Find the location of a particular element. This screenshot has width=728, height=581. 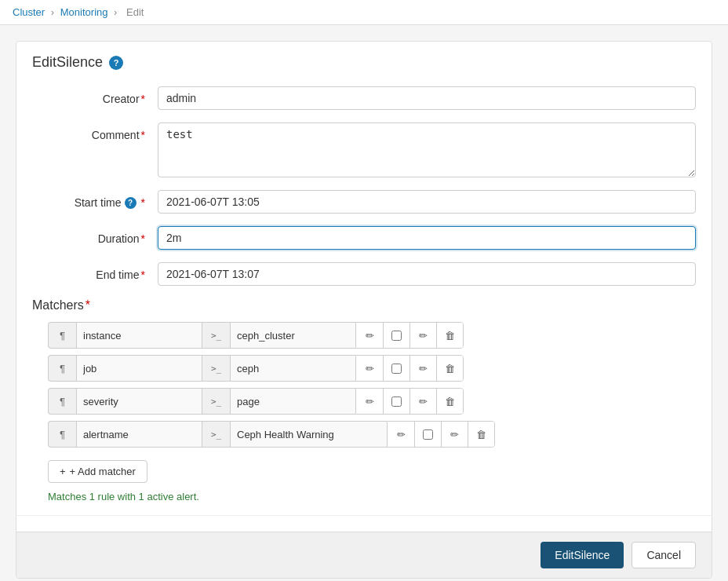

end-time-input is located at coordinates (427, 274).